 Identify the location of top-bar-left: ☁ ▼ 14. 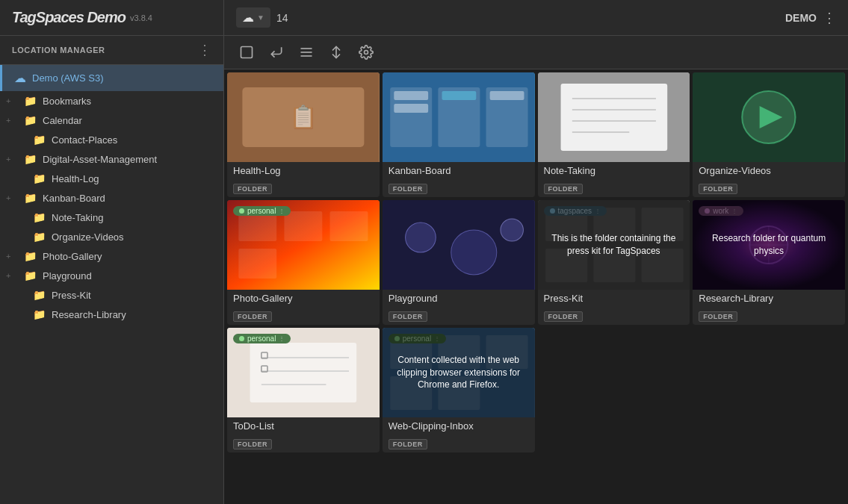
(261, 18).